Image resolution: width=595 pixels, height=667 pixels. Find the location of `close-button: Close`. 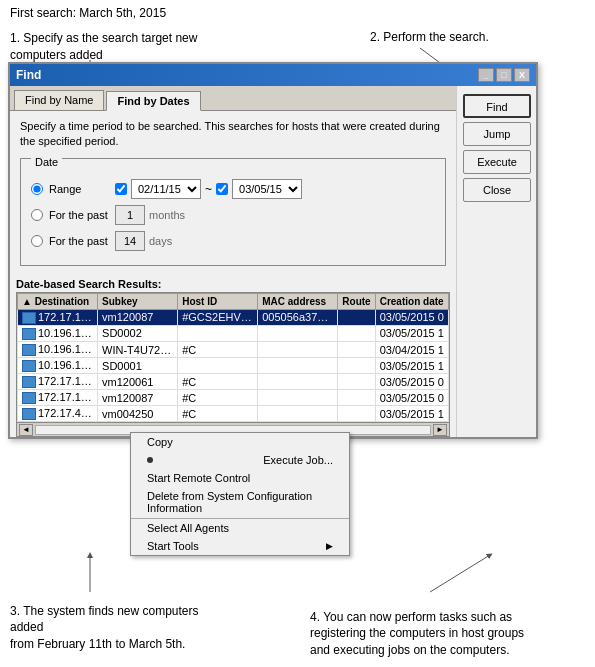

close-button: Close is located at coordinates (497, 190).